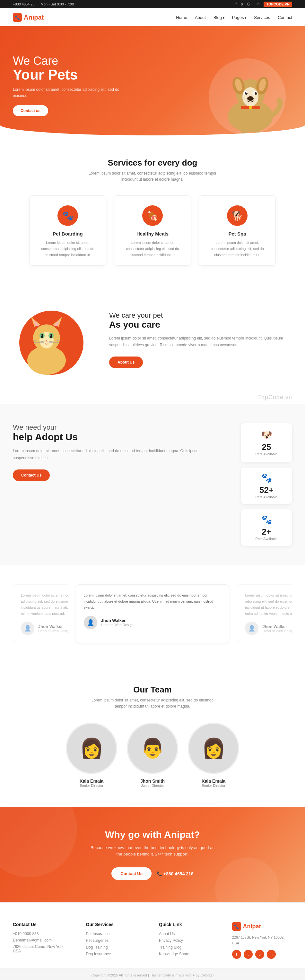 This screenshot has height=980, width=305. Describe the element at coordinates (152, 855) in the screenshot. I see `cta-section: Why go with Anipat? Because we know that…` at that location.